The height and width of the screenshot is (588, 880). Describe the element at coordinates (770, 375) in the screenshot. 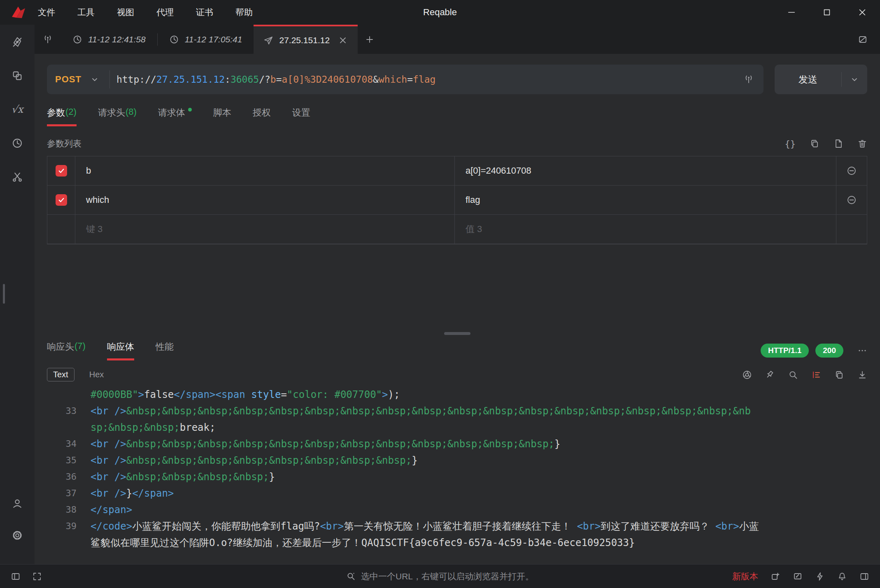

I see `pin-icon` at that location.